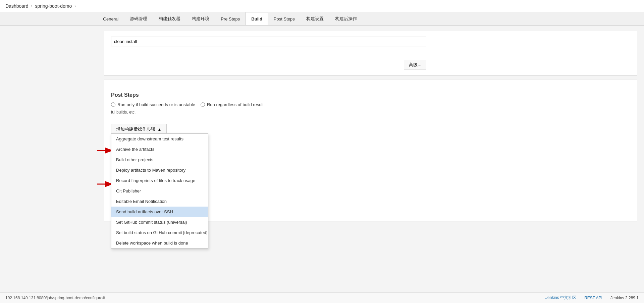 The image size is (644, 303). What do you see at coordinates (160, 191) in the screenshot?
I see `dropdown-item-git-publisher: Git Publisher` at bounding box center [160, 191].